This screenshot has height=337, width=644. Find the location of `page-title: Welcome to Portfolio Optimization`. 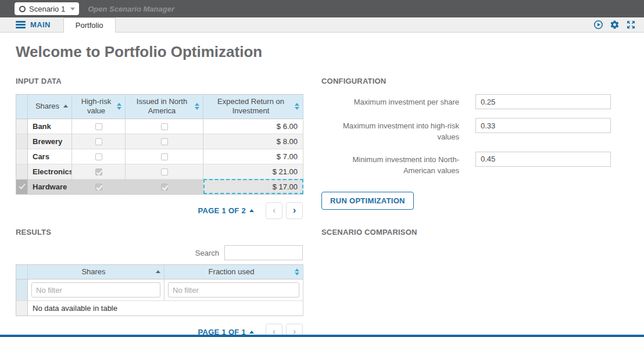

page-title: Welcome to Portfolio Optimization is located at coordinates (322, 52).